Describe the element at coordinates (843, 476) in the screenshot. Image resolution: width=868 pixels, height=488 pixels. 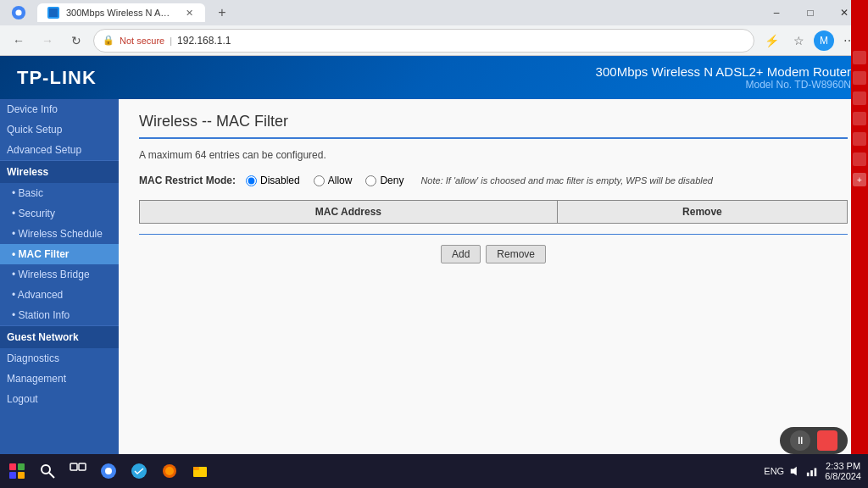
I see `date-display: 6/8/2024` at that location.